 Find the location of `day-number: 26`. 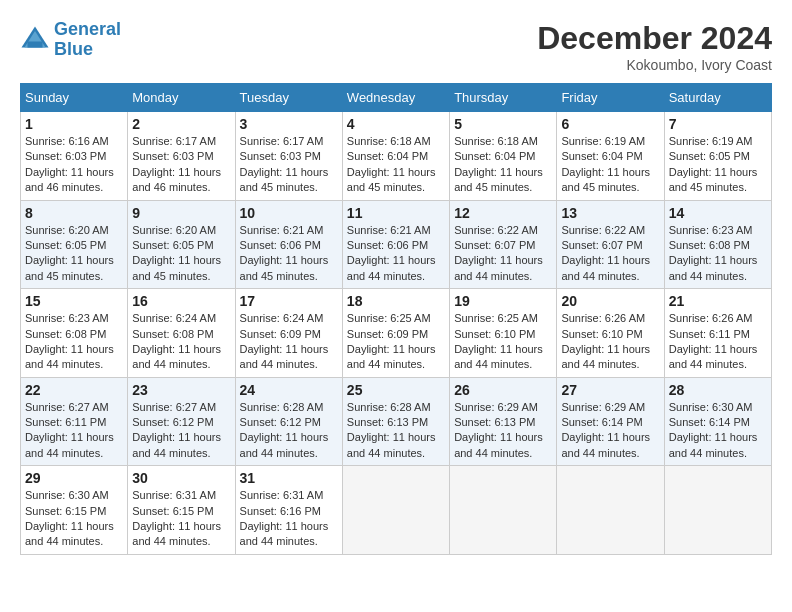

day-number: 26 is located at coordinates (503, 390).